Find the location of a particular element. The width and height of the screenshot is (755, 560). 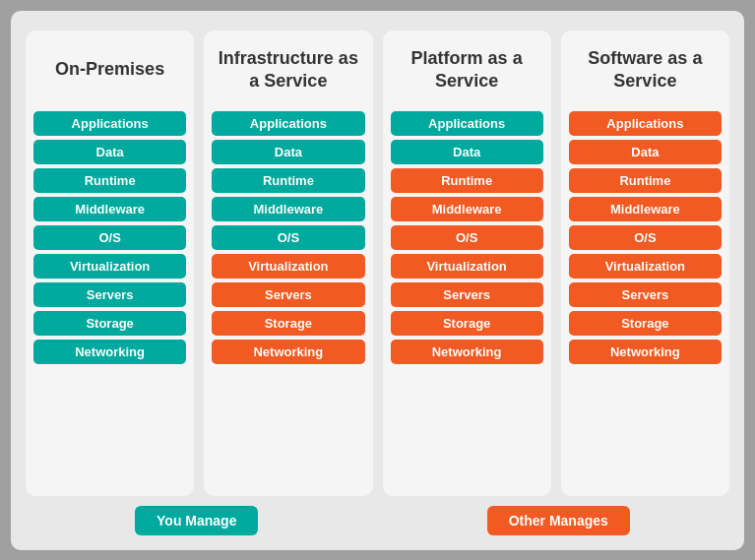

item-badge-networking-on-premises: Networking is located at coordinates (110, 352).